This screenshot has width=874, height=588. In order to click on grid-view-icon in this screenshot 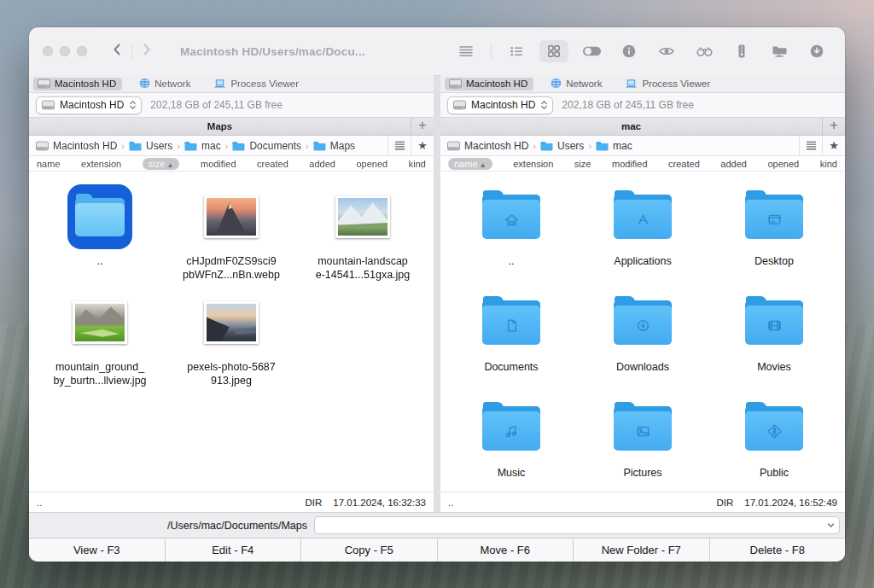, I will do `click(554, 51)`.